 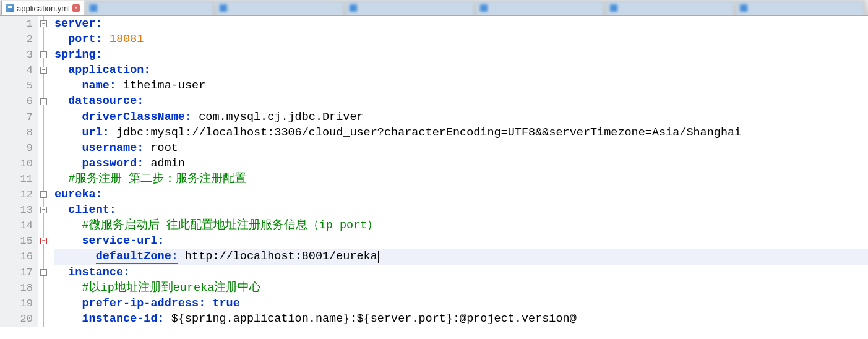 What do you see at coordinates (462, 319) in the screenshot?
I see `code-line: instance-id: ${spring.application.name}:…` at bounding box center [462, 319].